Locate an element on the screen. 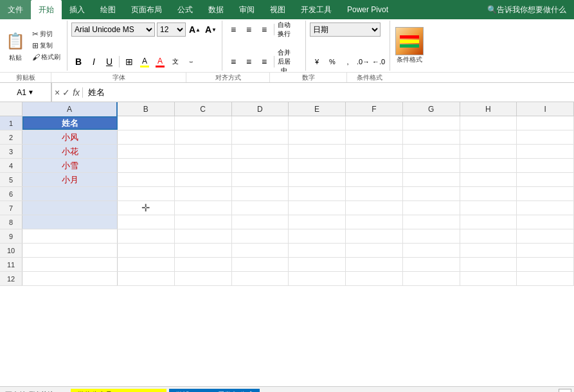 Image resolution: width=574 pixels, height=392 pixels. cell-h5 is located at coordinates (489, 180).